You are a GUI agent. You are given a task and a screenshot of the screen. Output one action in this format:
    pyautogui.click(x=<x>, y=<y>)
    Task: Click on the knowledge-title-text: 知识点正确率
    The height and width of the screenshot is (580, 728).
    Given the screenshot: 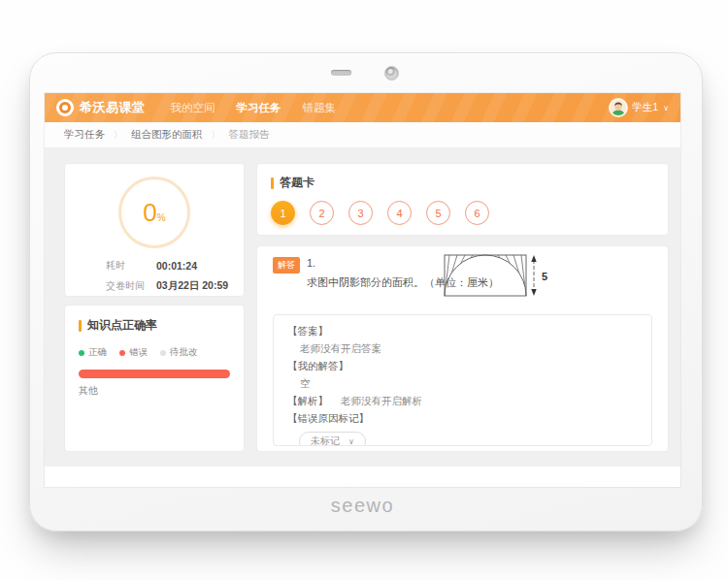 What is the action you would take?
    pyautogui.click(x=122, y=326)
    